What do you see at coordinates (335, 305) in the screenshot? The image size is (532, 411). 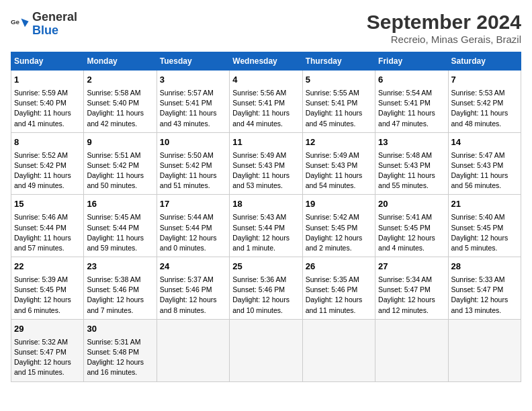 I see `daylight-text: Daylight: 12 hours and 11 minutes.` at bounding box center [335, 305].